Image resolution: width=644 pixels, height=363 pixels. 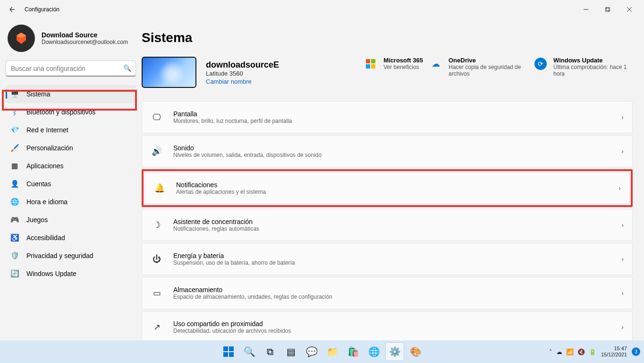 What do you see at coordinates (398, 290) in the screenshot?
I see `card-title: Almacenamiento` at bounding box center [398, 290].